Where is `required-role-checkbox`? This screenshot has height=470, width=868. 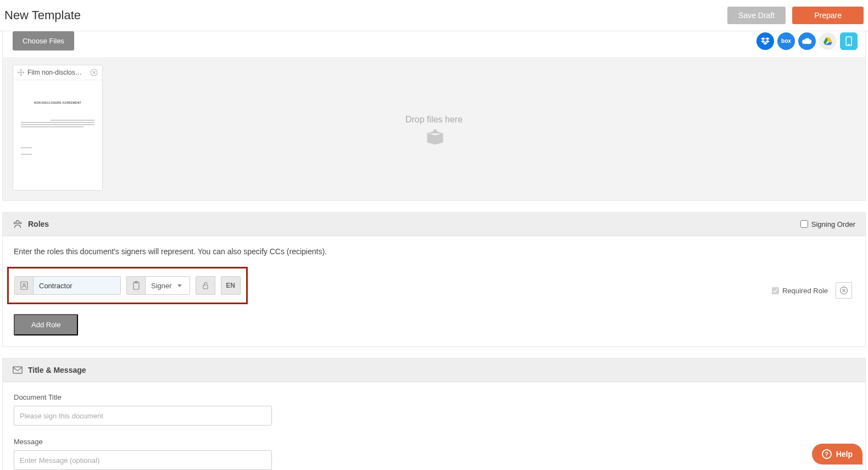
required-role-checkbox is located at coordinates (776, 291).